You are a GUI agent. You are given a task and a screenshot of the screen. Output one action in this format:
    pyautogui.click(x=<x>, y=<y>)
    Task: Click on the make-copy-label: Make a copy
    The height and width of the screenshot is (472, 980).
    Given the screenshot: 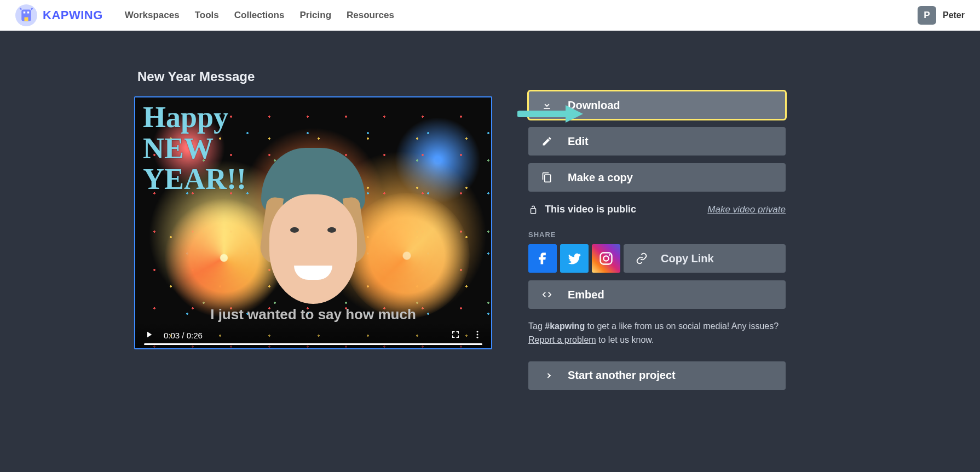 What is the action you would take?
    pyautogui.click(x=600, y=177)
    